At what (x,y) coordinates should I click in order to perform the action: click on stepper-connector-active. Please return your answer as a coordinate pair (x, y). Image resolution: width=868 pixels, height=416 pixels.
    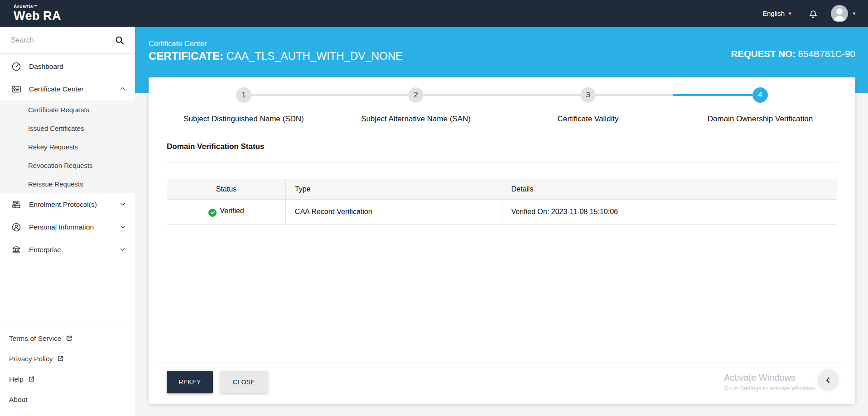
    Looking at the image, I should click on (713, 95).